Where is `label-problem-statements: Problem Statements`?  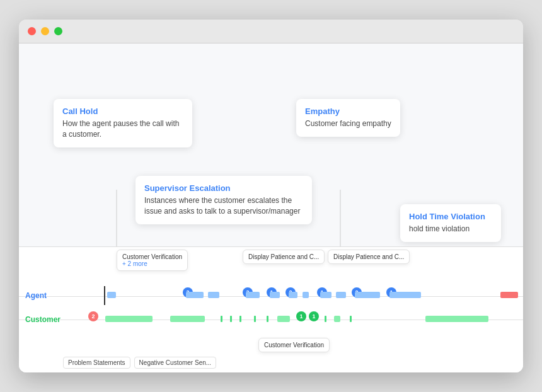 label-problem-statements: Problem Statements is located at coordinates (97, 363).